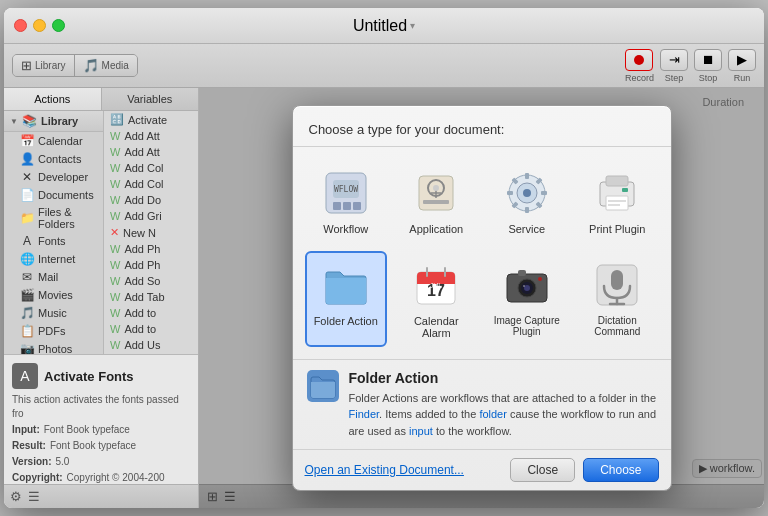  Describe the element at coordinates (436, 327) in the screenshot. I see `calendar-alarm-label: Calendar Alarm` at that location.